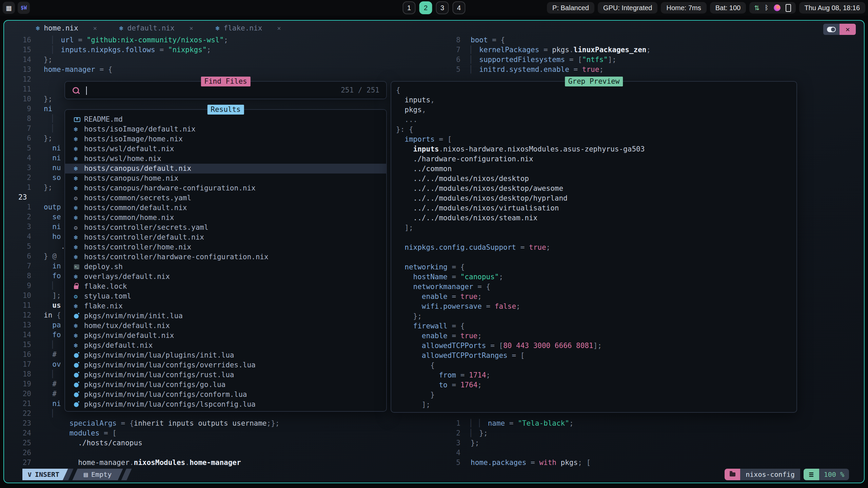  What do you see at coordinates (142, 443) in the screenshot?
I see `code-line: 25 ./hosts/canopus` at bounding box center [142, 443].